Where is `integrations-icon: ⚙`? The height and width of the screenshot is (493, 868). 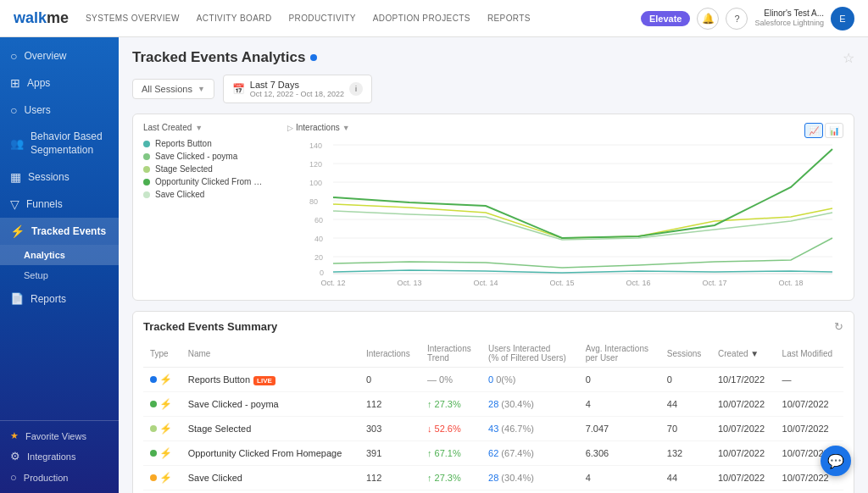
integrations-icon: ⚙ is located at coordinates (15, 456).